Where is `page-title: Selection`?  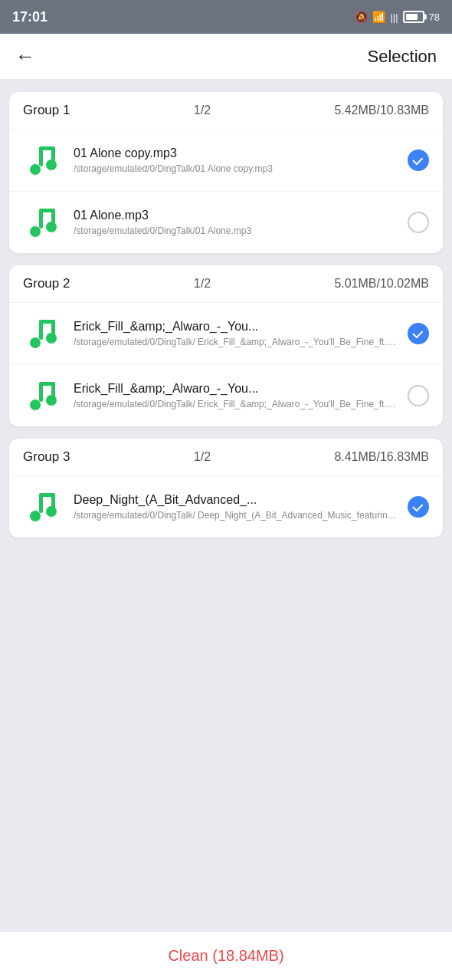
page-title: Selection is located at coordinates (401, 57).